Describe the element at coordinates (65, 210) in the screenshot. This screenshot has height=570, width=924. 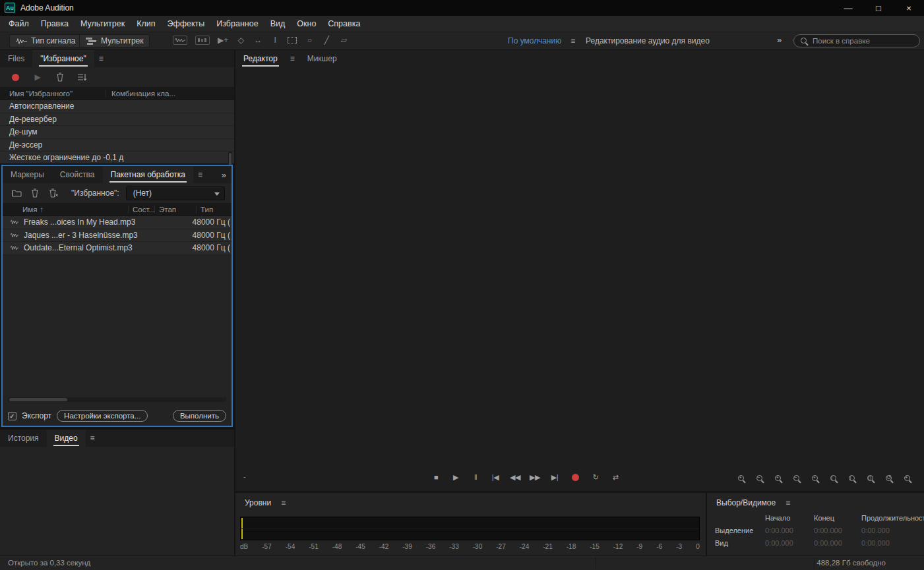
I see `column-name: Имя ↑` at that location.